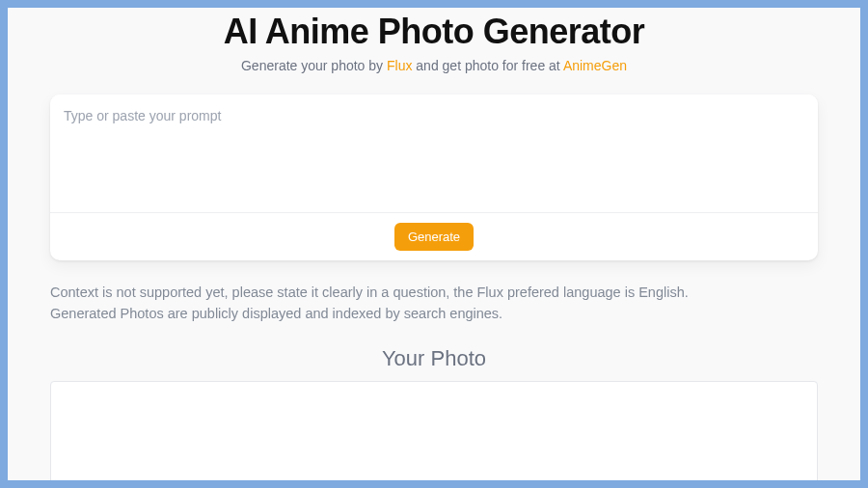 The image size is (868, 488). What do you see at coordinates (434, 303) in the screenshot?
I see `notice-text: Context is not supported yet, please sta…` at bounding box center [434, 303].